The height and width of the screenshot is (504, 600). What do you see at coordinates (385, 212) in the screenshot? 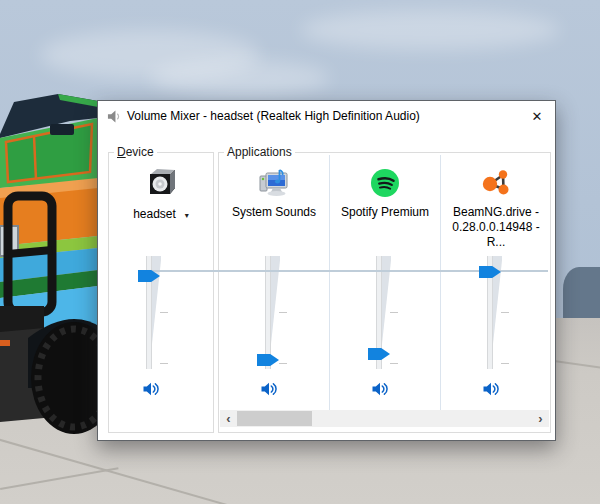
I see `app-label: Spotify Premium` at bounding box center [385, 212].